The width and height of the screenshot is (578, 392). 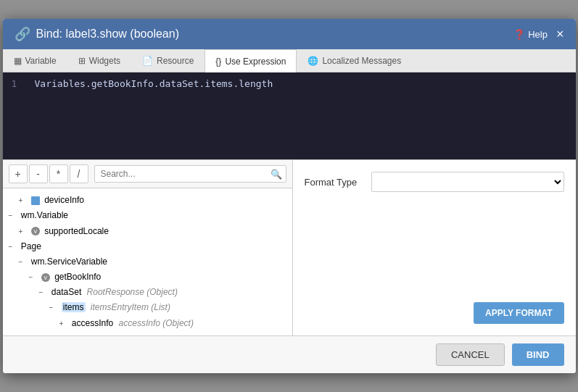 What do you see at coordinates (148, 277) in the screenshot?
I see `tree-item-getbookinfo: − v getBookInfo` at bounding box center [148, 277].